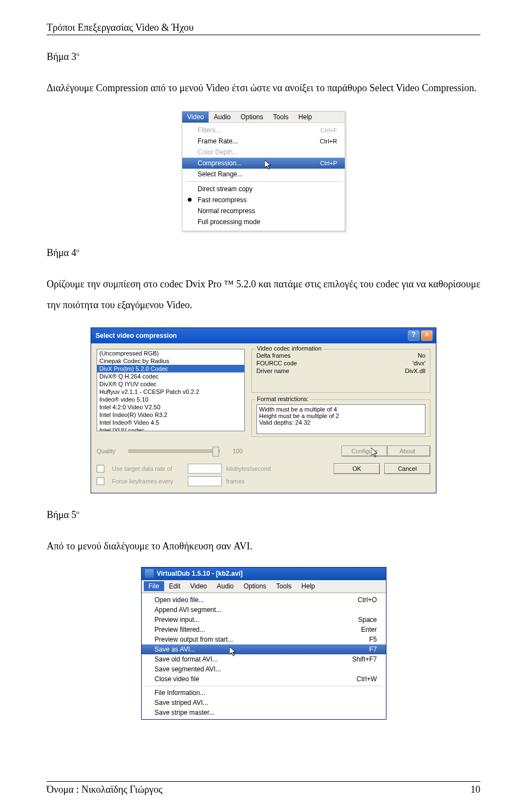  Describe the element at coordinates (407, 469) in the screenshot. I see `cancel-button: Cancel` at that location.